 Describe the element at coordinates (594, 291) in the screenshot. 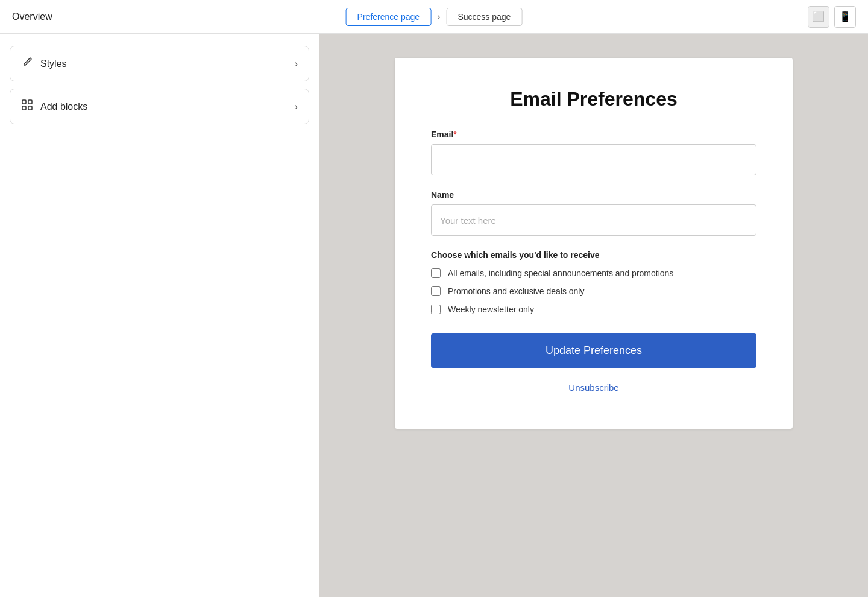

I see `checkbox-group: All emails, including special announceme…` at that location.